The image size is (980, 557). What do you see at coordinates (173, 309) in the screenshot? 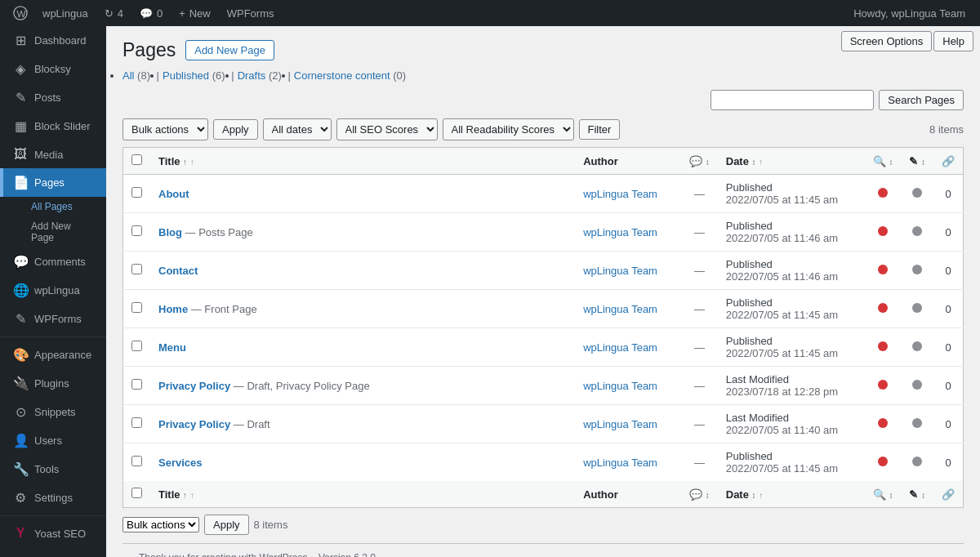
I see `row-title-link: Home` at bounding box center [173, 309].